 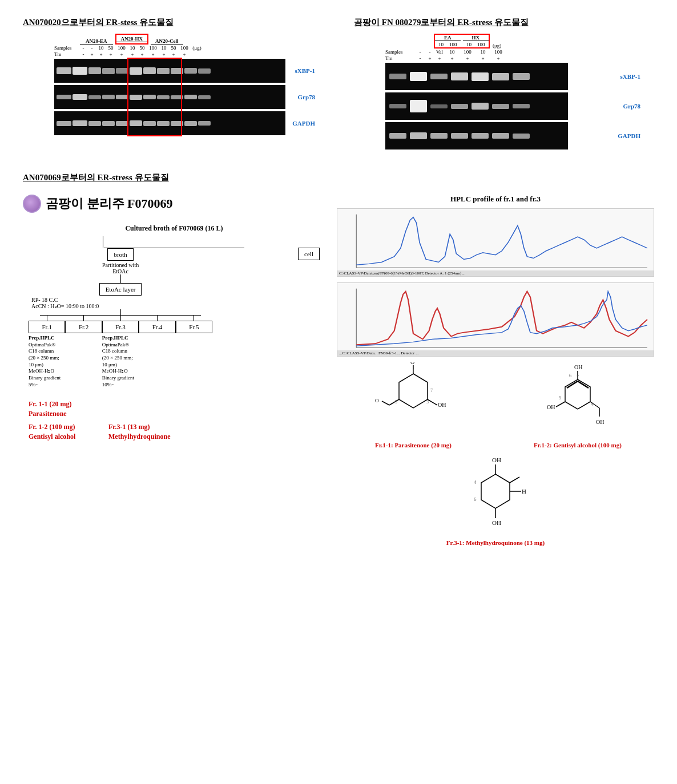 What do you see at coordinates (401, 58) in the screenshot?
I see `tm-label-right: Tm` at bounding box center [401, 58].